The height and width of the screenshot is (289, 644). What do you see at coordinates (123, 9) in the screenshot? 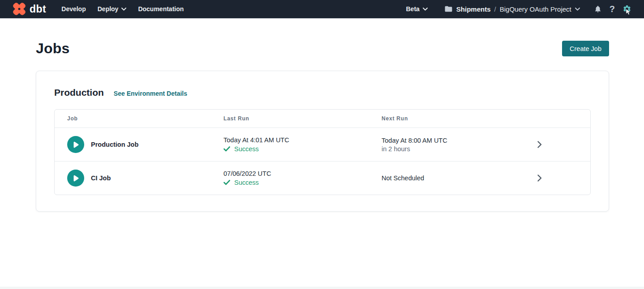
I see `nav-menu: Develop Deploy Documentation` at bounding box center [123, 9].